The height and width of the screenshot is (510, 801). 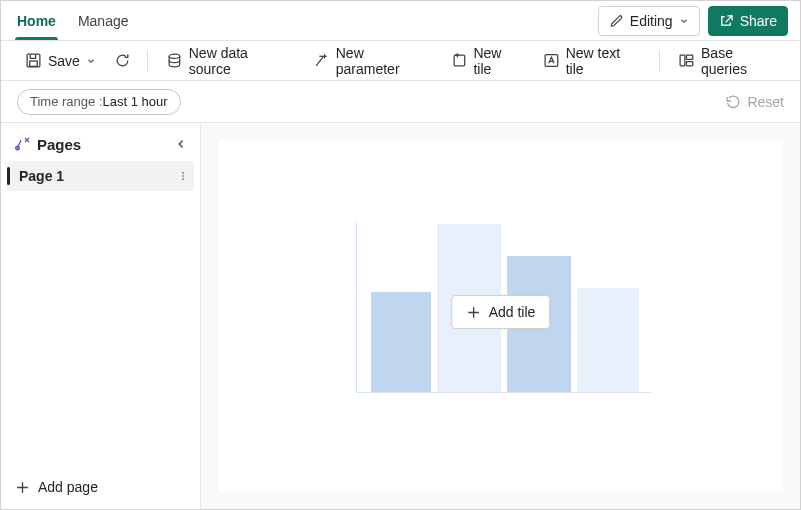 What do you see at coordinates (512, 312) in the screenshot?
I see `add-tile-label: Add tile` at bounding box center [512, 312].